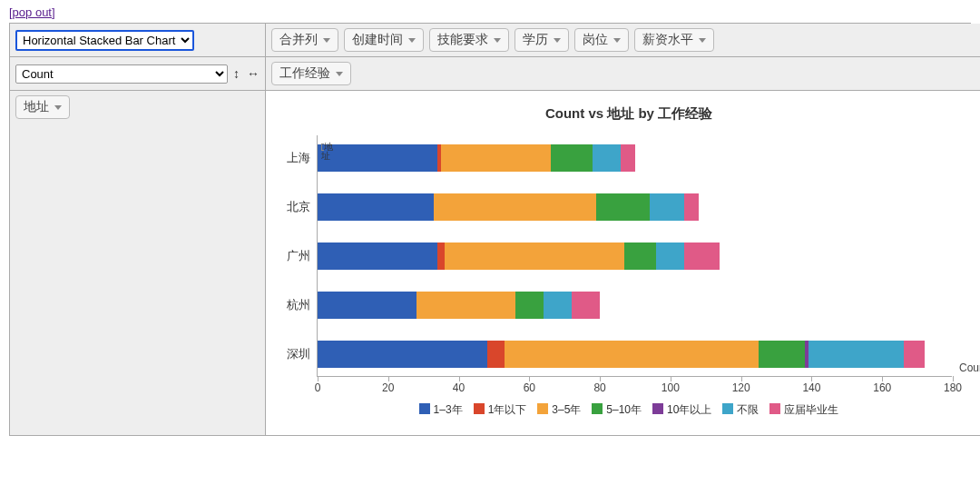 The width and height of the screenshot is (980, 485). I want to click on filter-pill: 薪资水平, so click(674, 40).